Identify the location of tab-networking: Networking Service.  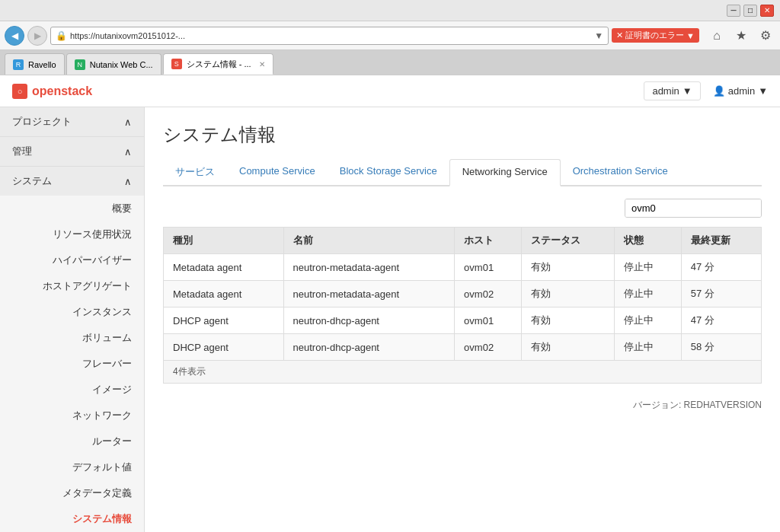
(505, 173).